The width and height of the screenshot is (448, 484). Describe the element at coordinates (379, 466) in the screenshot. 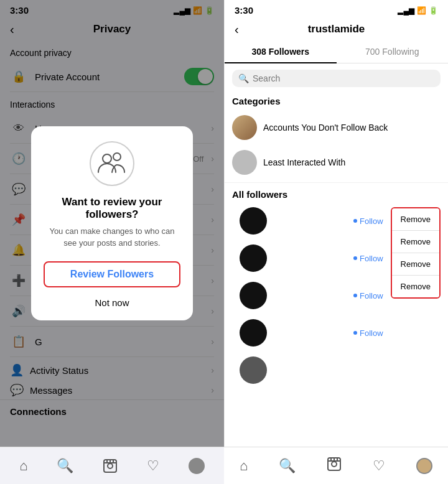

I see `heart-icon-right: ♡` at that location.